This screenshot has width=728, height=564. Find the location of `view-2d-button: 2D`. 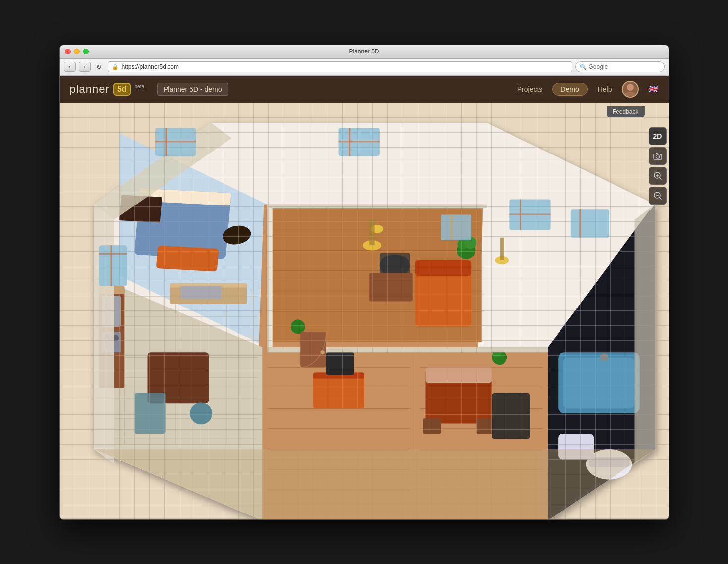

view-2d-button: 2D is located at coordinates (658, 136).